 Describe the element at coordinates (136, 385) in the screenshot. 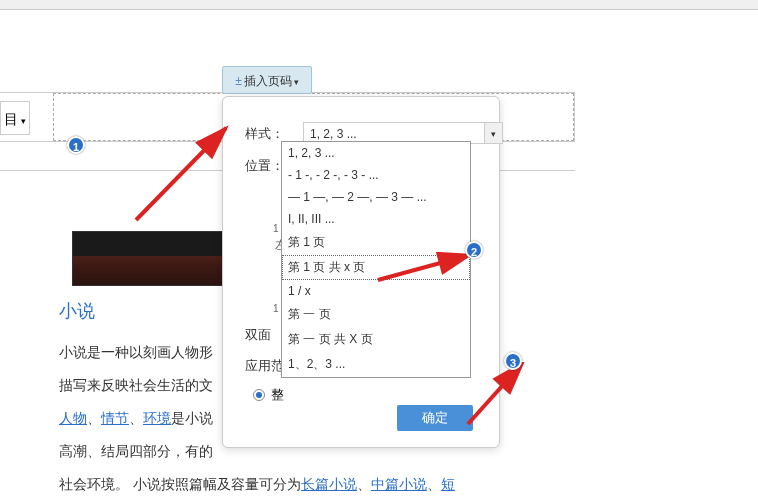

I see `article-line2: 描写来反映社会生活的文` at that location.